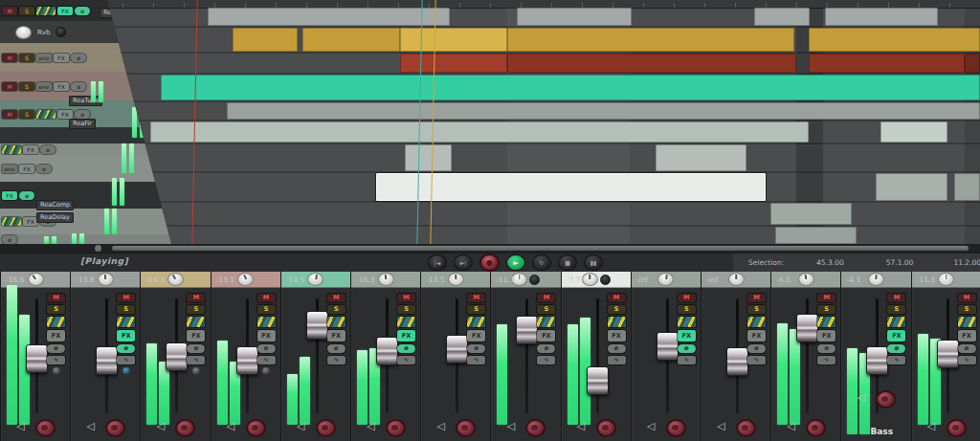 The image size is (980, 441). I want to click on mixer-strip: -16.3MSFXø∿◁, so click(385, 356).